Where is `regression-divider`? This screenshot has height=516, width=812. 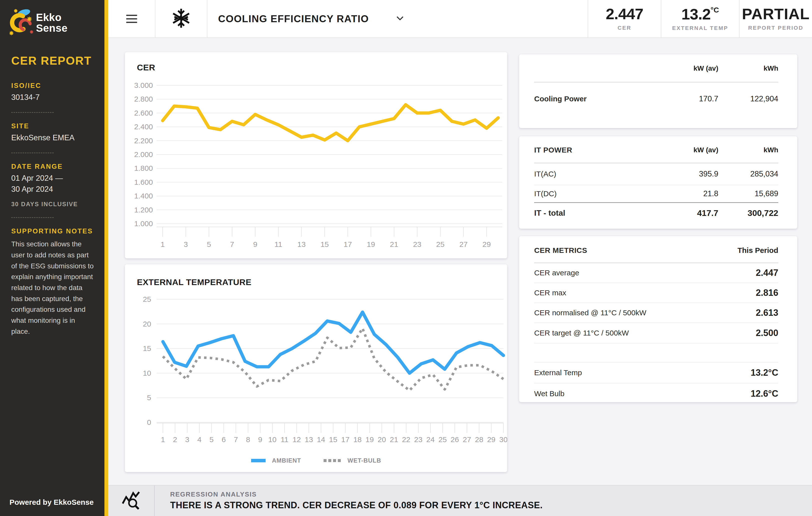 regression-divider is located at coordinates (154, 501).